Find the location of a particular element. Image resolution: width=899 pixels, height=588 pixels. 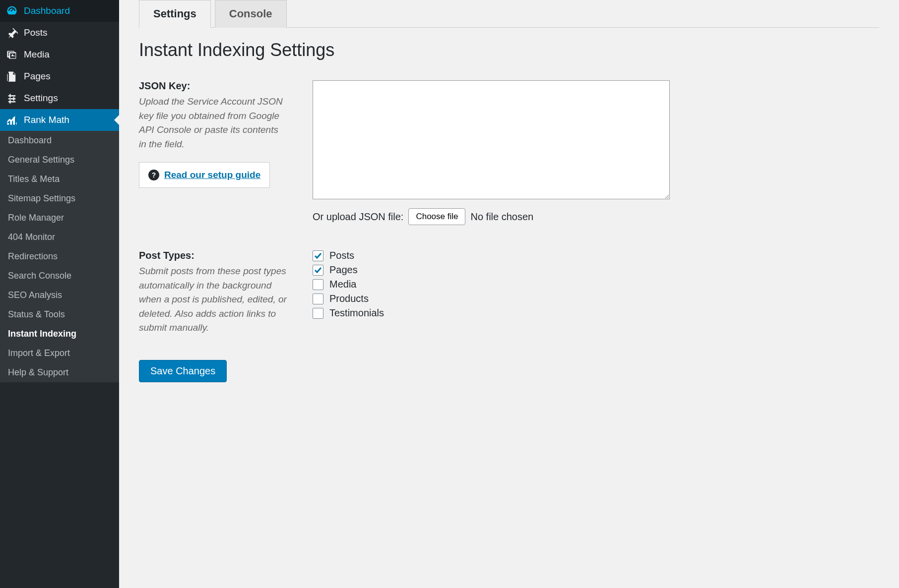

setup-guide-box: ? Read our setup guide is located at coordinates (204, 175).